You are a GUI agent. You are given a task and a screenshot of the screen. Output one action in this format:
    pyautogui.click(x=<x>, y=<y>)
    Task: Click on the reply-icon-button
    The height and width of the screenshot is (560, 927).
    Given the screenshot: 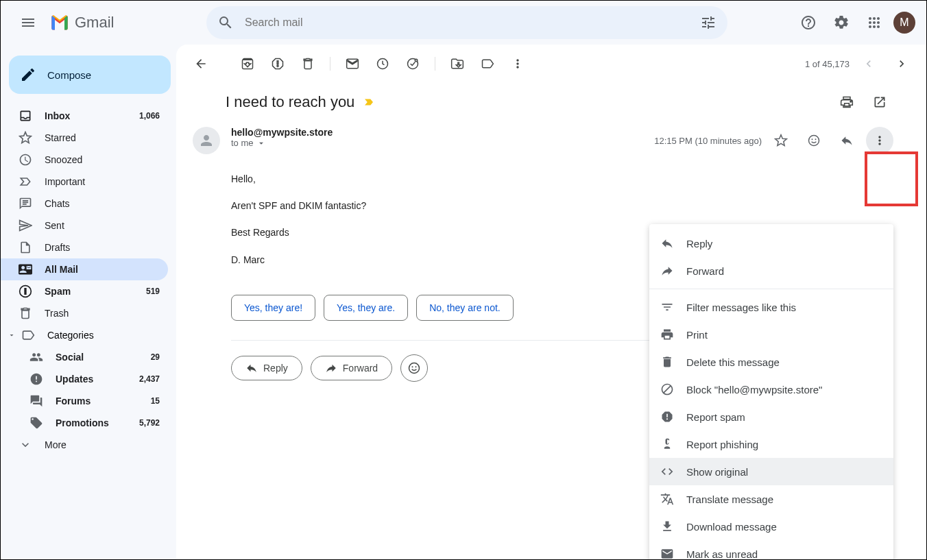 What is the action you would take?
    pyautogui.click(x=847, y=141)
    